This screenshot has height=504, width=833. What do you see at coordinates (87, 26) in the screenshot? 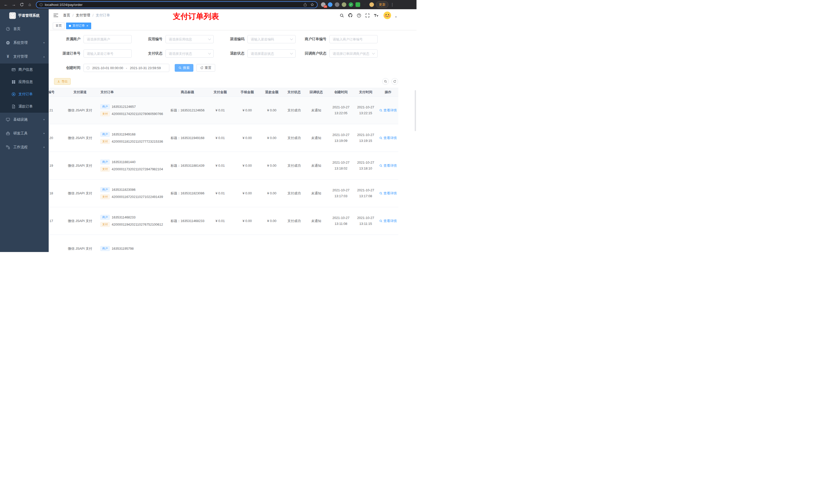
I see `close-icon: ×` at bounding box center [87, 26].